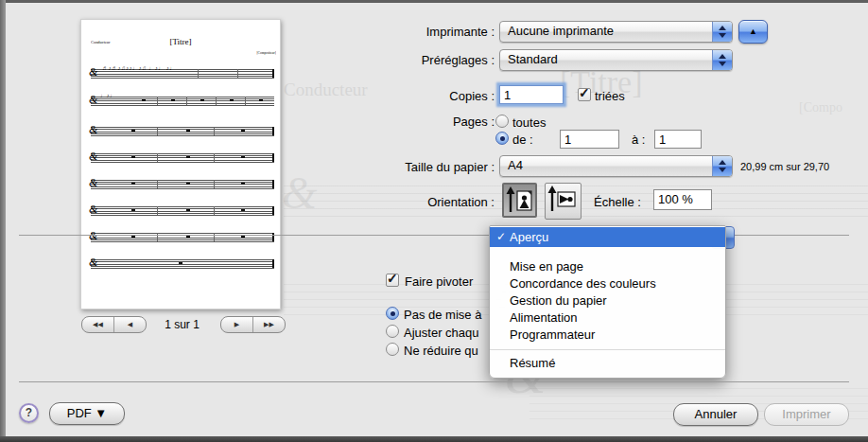  Describe the element at coordinates (607, 318) in the screenshot. I see `menu-item-alimentation: Alimentation` at that location.